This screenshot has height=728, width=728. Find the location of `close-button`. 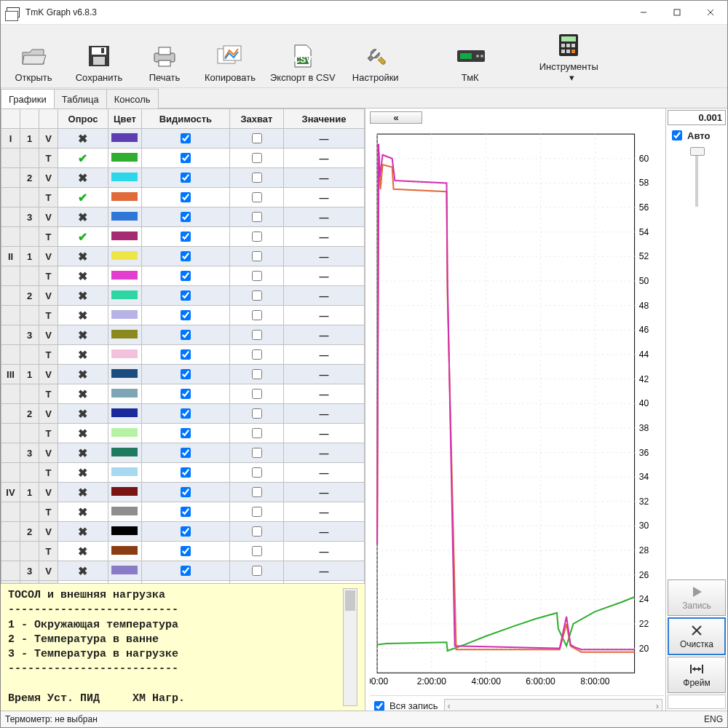

close-button is located at coordinates (711, 12).